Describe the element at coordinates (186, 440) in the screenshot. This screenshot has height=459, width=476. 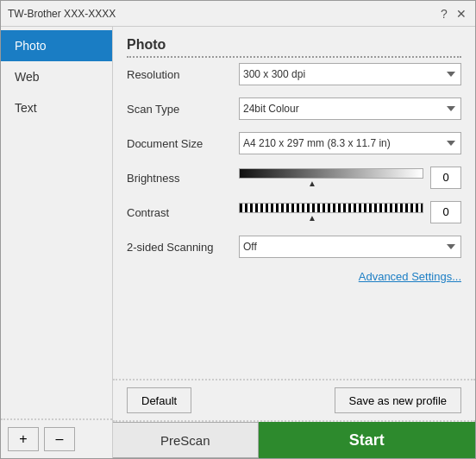
I see `prescan-button: PreScan` at that location.